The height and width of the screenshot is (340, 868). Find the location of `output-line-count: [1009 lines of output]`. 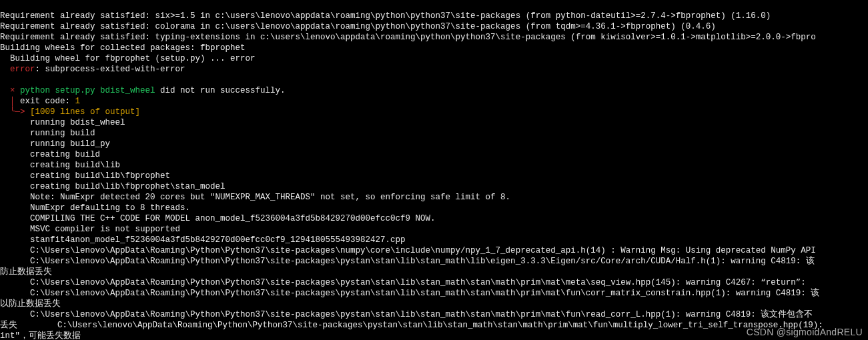

output-line-count: [1009 lines of output] is located at coordinates (85, 112).